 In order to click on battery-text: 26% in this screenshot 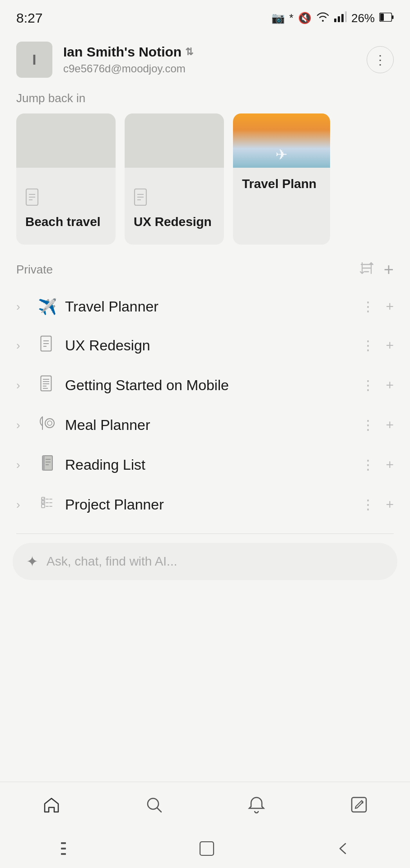, I will do `click(363, 18)`.